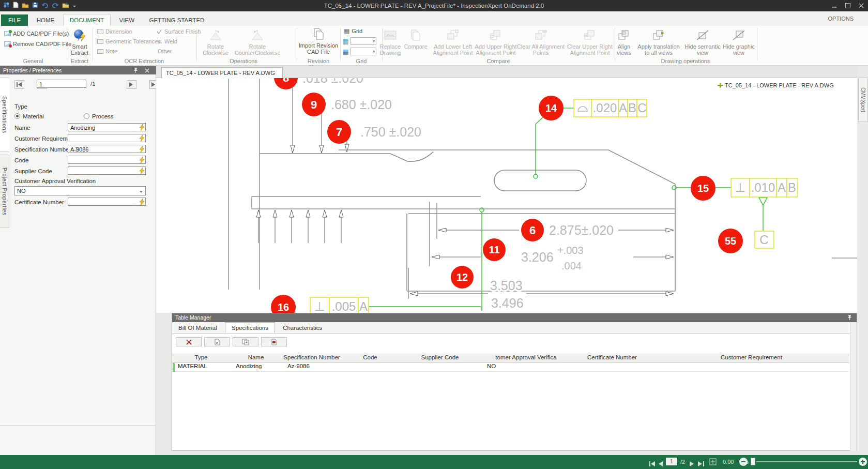  I want to click on minimize-button, so click(834, 6).